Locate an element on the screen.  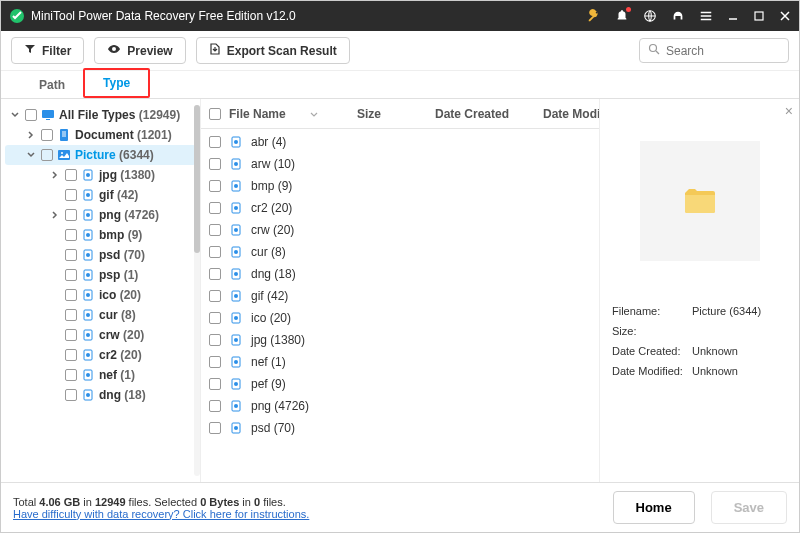
scrollbar is located at coordinates (197, 290).